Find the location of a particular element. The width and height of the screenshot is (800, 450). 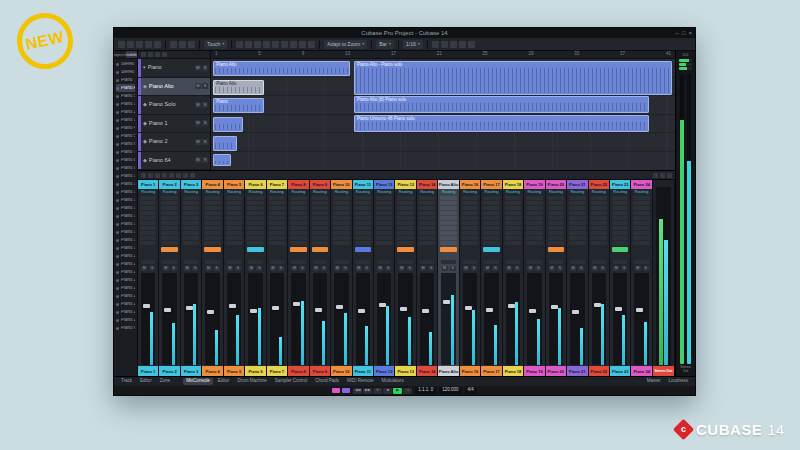

mixer-channel: Piano 4RoutingMSPiano 4 is located at coordinates (212, 278).